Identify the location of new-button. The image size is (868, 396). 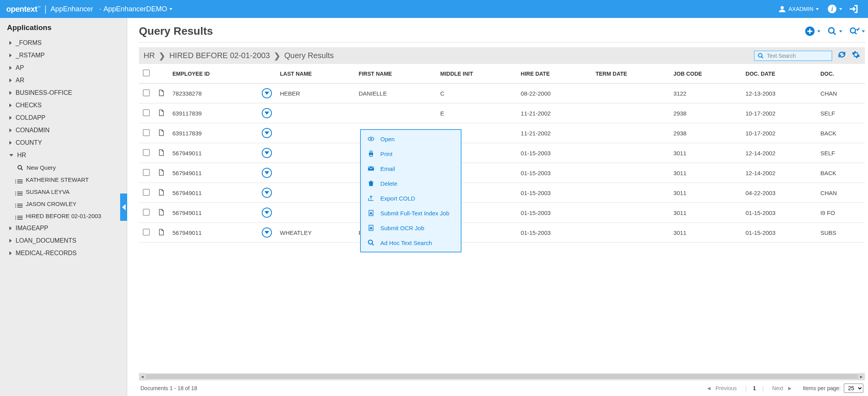
(813, 31).